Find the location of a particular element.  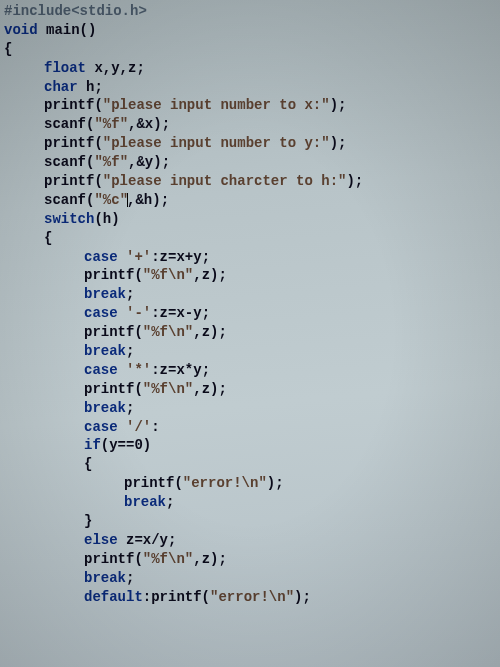

code-line: scanf("%f",&y); is located at coordinates (250, 162).